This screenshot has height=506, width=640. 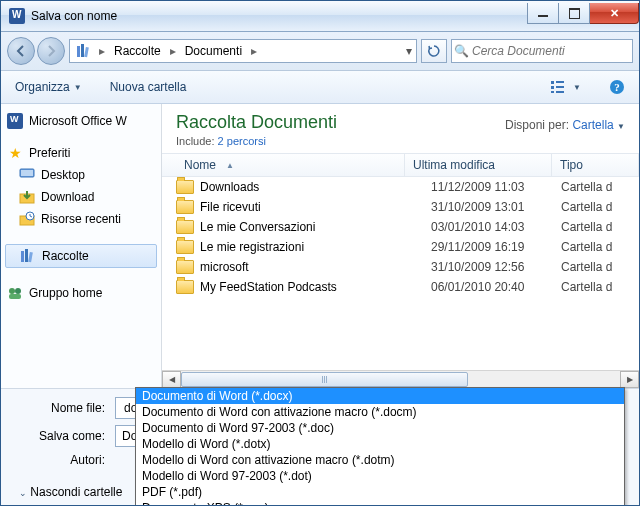 I want to click on saveas-option: Documento di Word con attivazione macro …, so click(x=380, y=412).